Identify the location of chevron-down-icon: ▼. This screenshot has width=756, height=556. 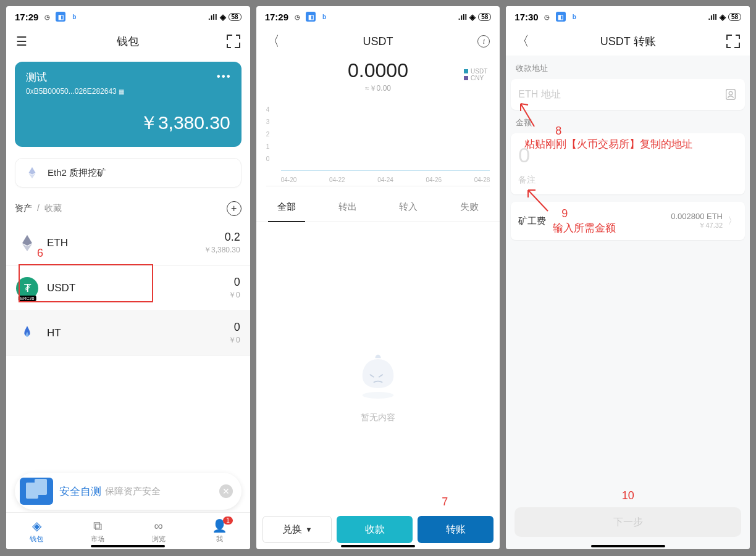
(309, 529).